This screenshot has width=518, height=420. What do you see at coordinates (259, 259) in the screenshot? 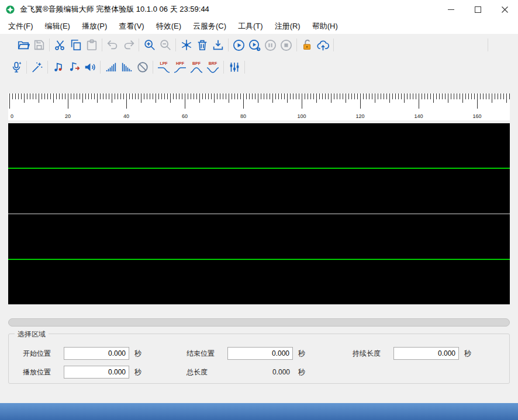
I see `waveform-centerline-right` at bounding box center [259, 259].